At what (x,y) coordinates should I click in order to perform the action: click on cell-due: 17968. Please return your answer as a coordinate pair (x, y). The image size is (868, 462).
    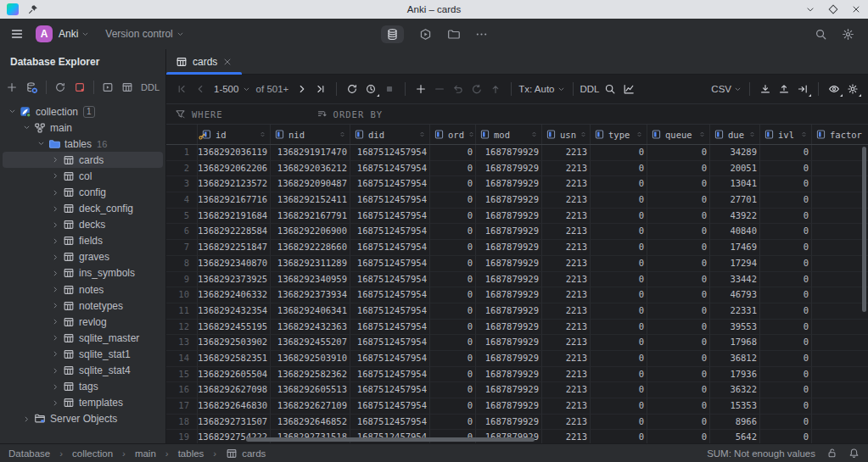
    Looking at the image, I should click on (735, 342).